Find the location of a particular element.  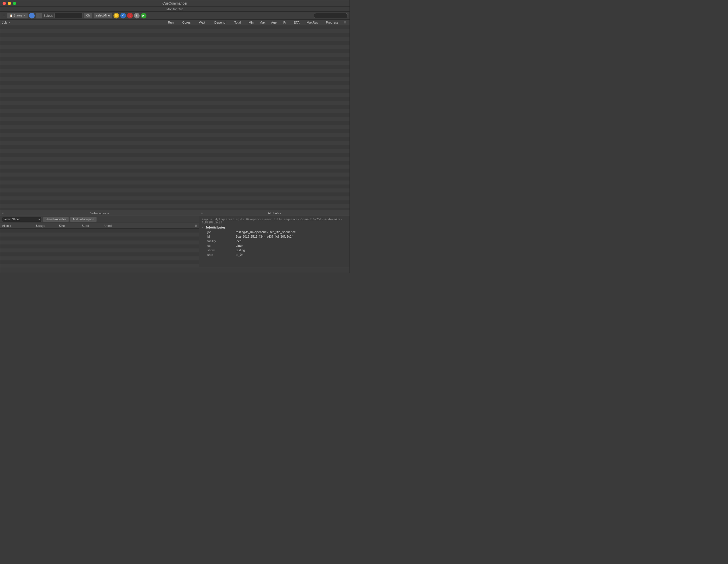

col-eta: ETA is located at coordinates (297, 23).